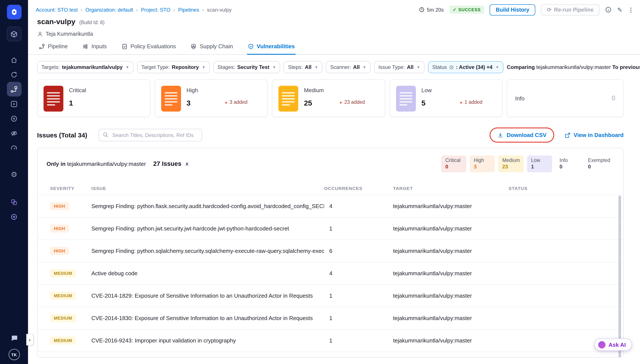 The image size is (640, 364). What do you see at coordinates (271, 48) in the screenshot?
I see `tab-vulnerabilities: Vulnerabilities` at bounding box center [271, 48].